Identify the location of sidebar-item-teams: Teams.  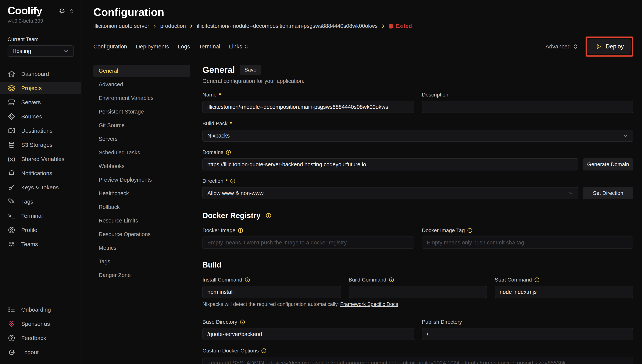
(41, 244).